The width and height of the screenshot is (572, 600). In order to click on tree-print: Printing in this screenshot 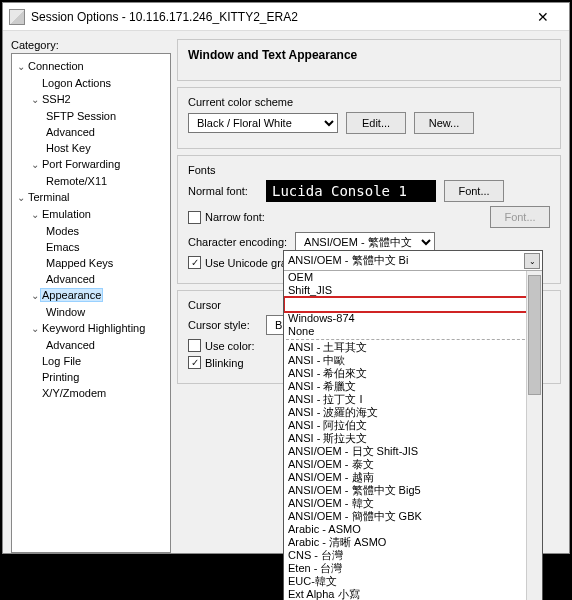, I will do `click(60, 377)`.